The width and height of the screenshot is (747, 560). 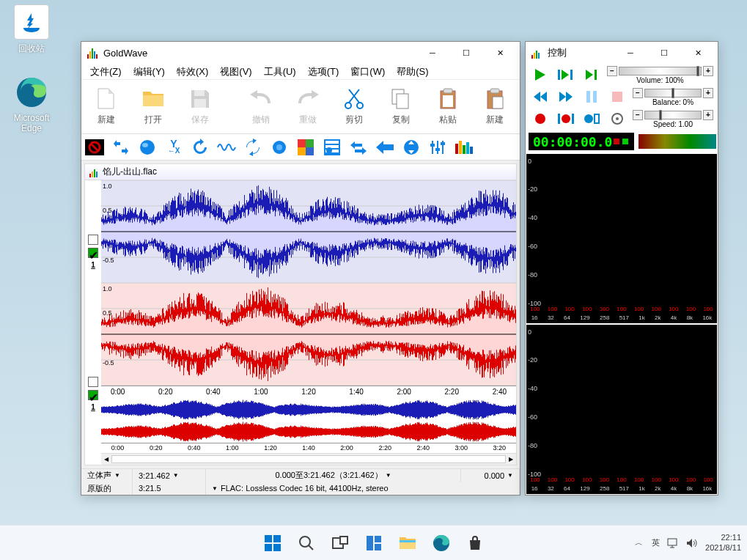 What do you see at coordinates (698, 53) in the screenshot?
I see `ctrl-close-button: ✕` at bounding box center [698, 53].